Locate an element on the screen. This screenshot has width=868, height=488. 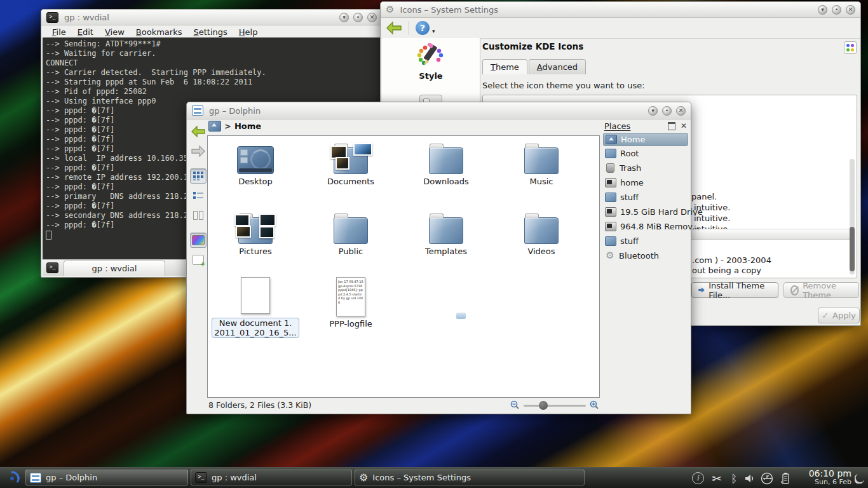
zoom-in-icon is located at coordinates (595, 405).